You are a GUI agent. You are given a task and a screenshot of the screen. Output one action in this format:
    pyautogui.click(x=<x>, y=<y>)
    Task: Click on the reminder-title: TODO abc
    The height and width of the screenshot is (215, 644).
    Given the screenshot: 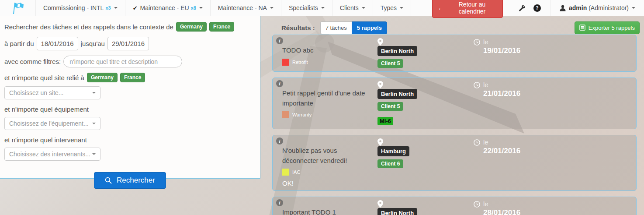 What is the action you would take?
    pyautogui.click(x=327, y=51)
    